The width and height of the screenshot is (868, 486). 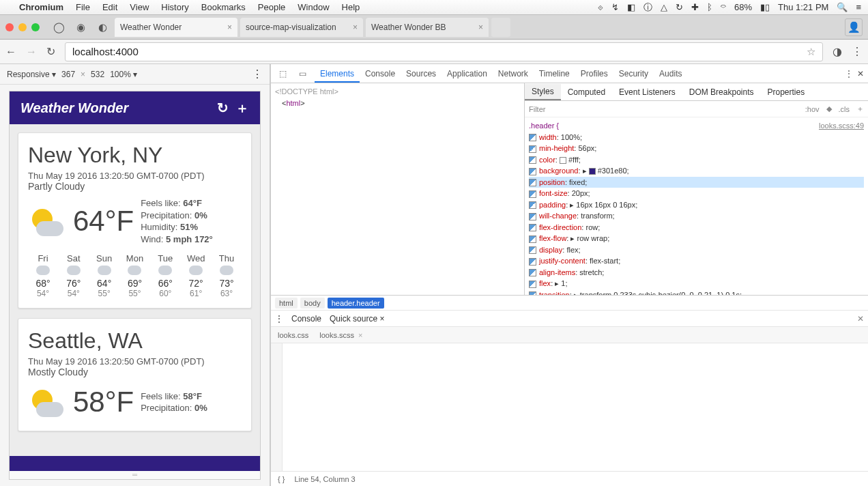 What do you see at coordinates (35, 27) in the screenshot?
I see `window-zoom` at bounding box center [35, 27].